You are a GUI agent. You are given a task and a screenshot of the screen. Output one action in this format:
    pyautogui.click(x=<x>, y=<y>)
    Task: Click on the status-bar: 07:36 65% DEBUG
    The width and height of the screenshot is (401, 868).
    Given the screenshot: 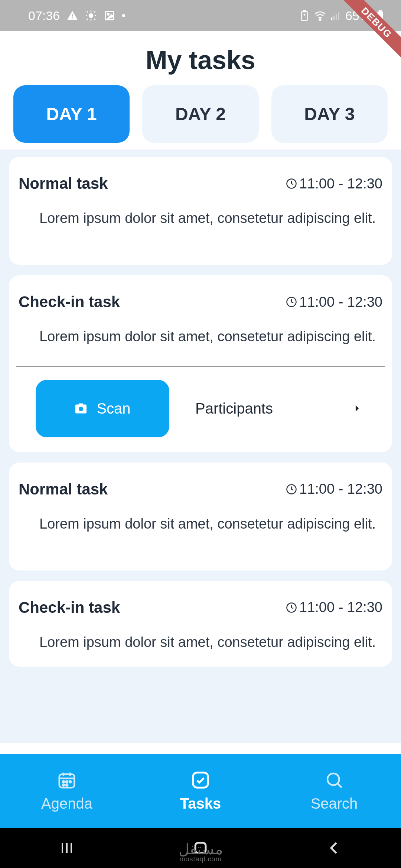 What is the action you would take?
    pyautogui.click(x=200, y=16)
    